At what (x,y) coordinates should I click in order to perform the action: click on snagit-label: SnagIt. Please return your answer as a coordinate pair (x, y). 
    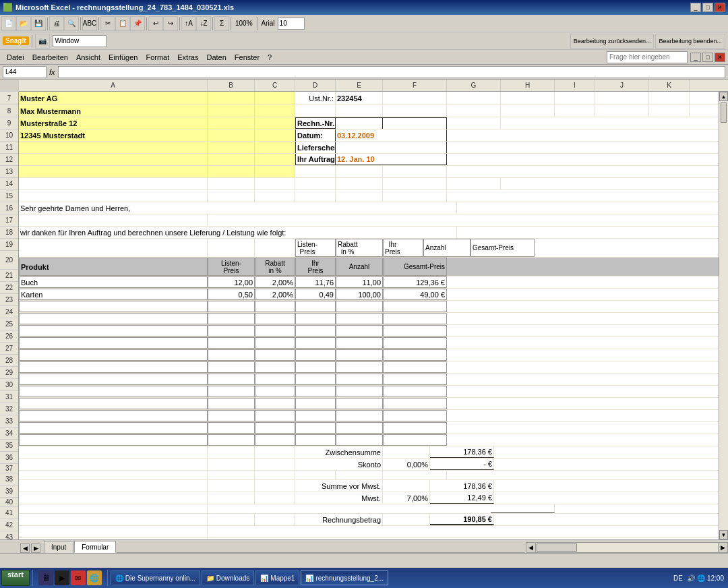
    Looking at the image, I should click on (16, 40).